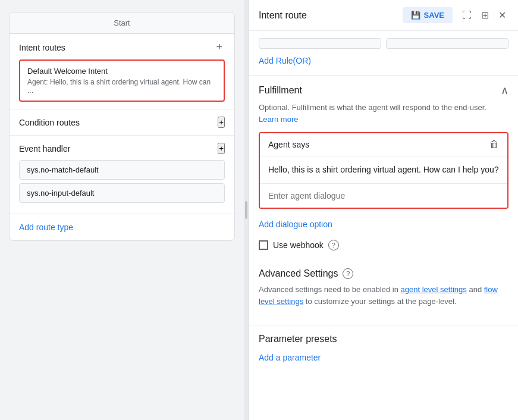 This screenshot has width=518, height=420. I want to click on save-icon: 💾, so click(416, 15).